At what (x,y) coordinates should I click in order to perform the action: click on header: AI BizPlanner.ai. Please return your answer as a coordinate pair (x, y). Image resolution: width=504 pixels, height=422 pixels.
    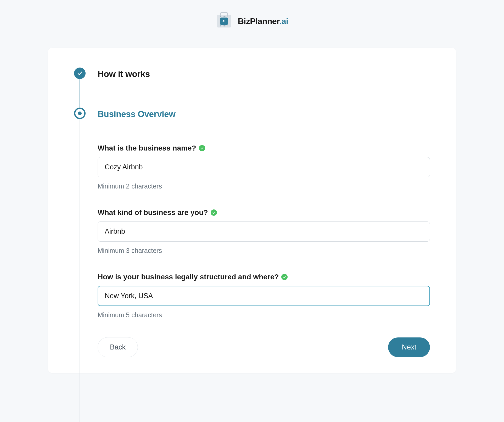
    Looking at the image, I should click on (252, 24).